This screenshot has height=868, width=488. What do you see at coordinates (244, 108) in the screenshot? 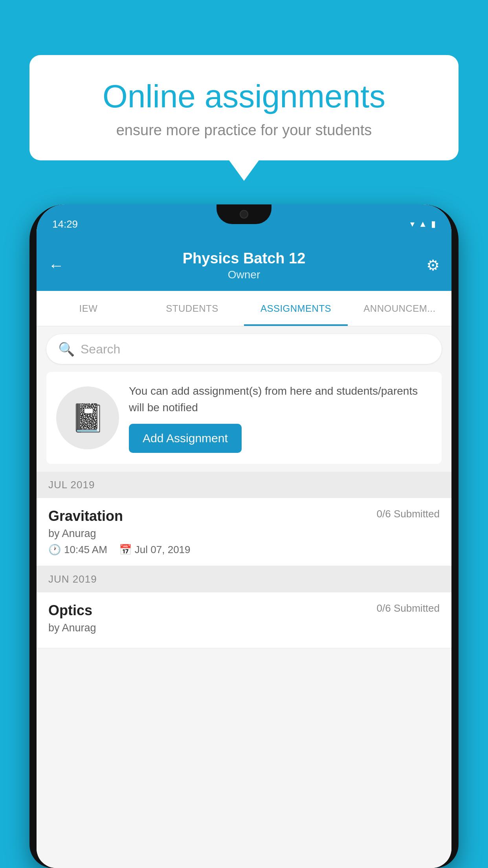
I see `speech-bubble-container: Online assignments ensure more practice …` at bounding box center [244, 108].